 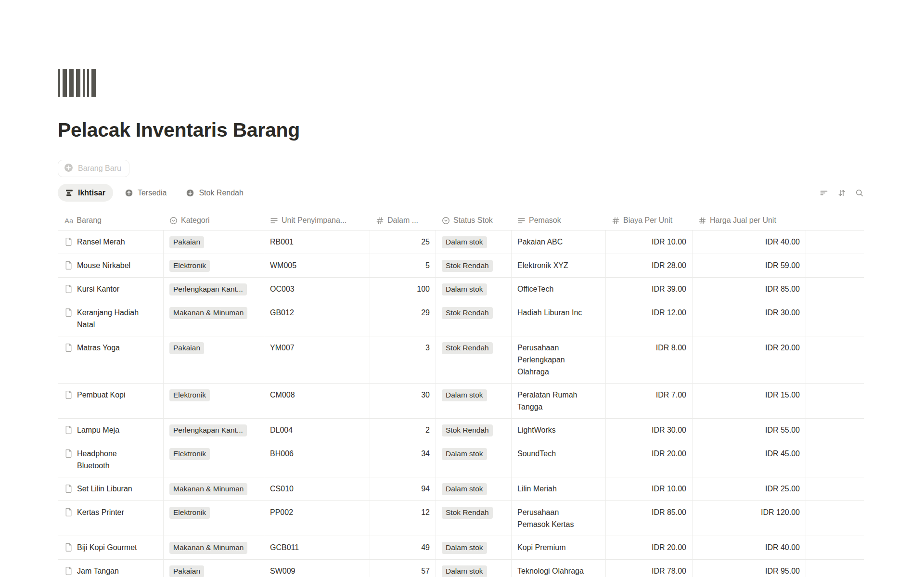 I want to click on price-cell: IDR 95.00, so click(x=749, y=568).